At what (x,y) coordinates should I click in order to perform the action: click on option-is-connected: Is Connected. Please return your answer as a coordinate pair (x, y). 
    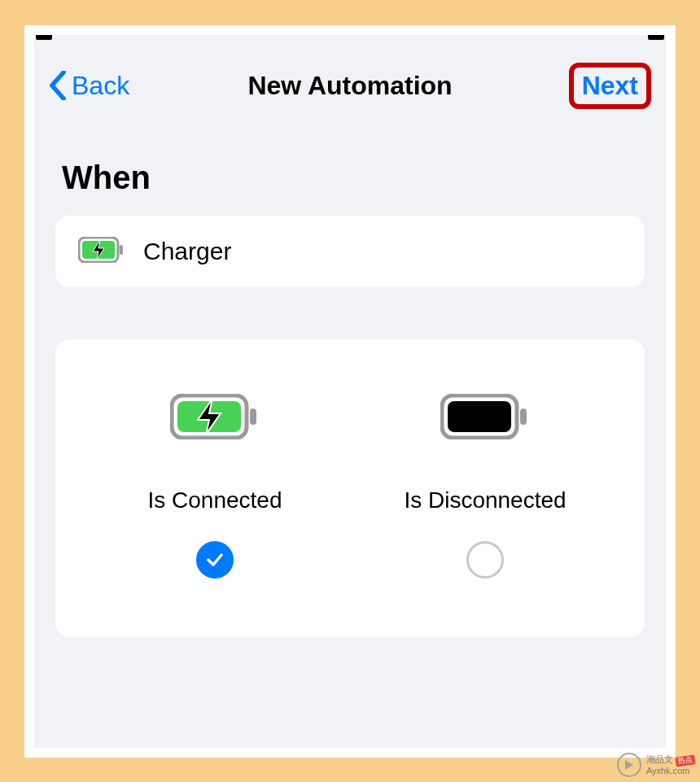
    Looking at the image, I should click on (215, 483).